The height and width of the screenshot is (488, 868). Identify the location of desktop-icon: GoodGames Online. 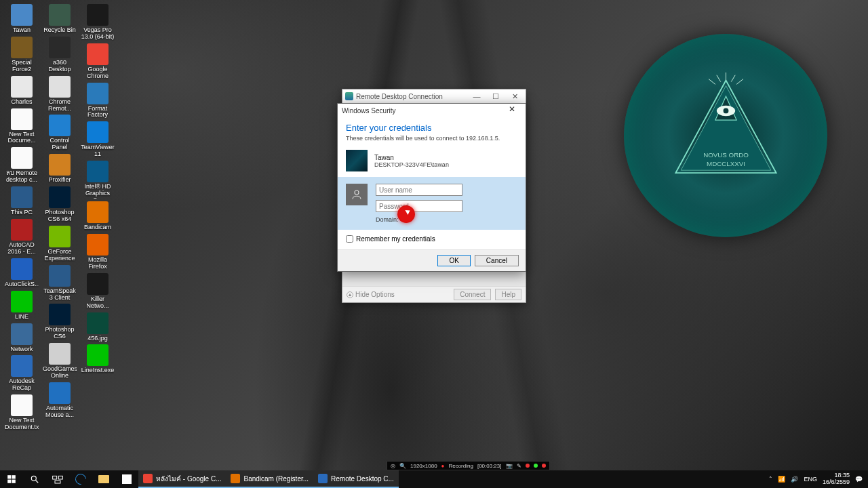
(60, 361).